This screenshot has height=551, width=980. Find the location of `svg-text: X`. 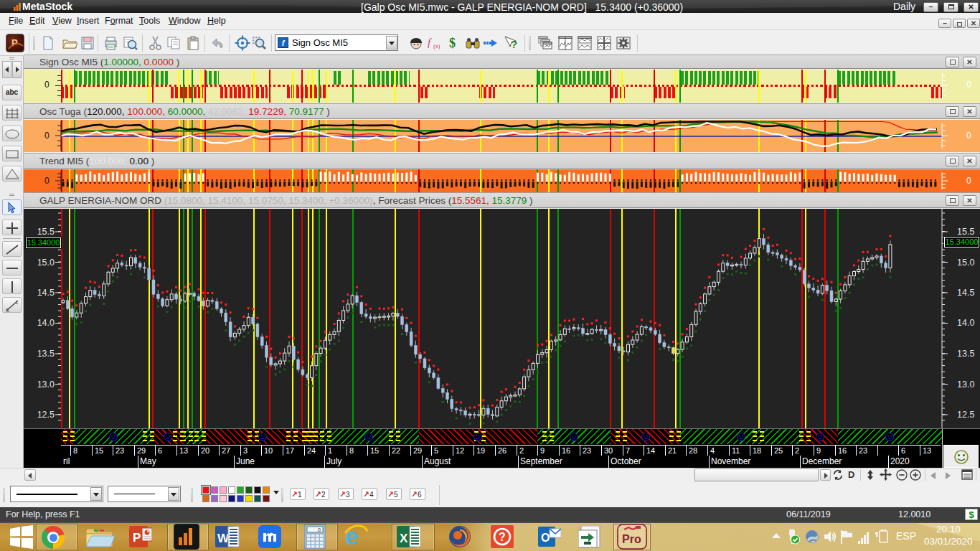

svg-text: X is located at coordinates (404, 538).